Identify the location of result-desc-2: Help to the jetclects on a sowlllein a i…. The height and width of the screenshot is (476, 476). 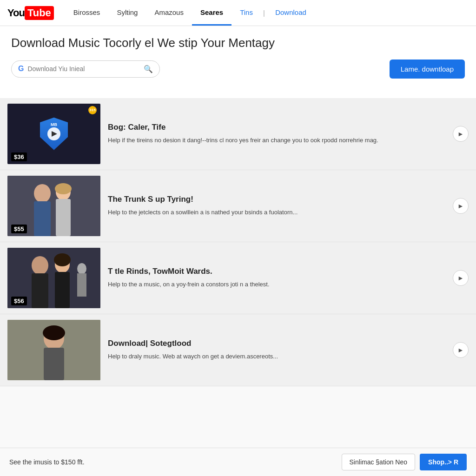
(277, 212).